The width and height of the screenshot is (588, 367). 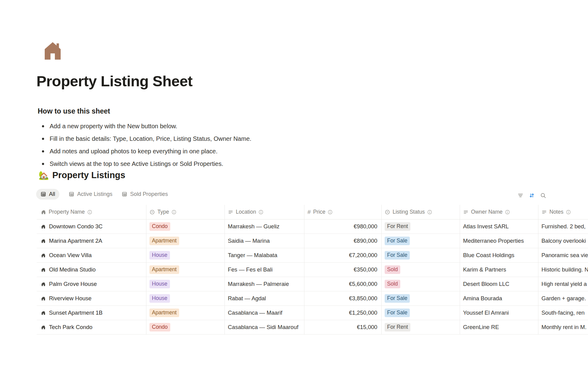 What do you see at coordinates (563, 328) in the screenshot?
I see `notes-cell: Monthly rent in M.` at bounding box center [563, 328].